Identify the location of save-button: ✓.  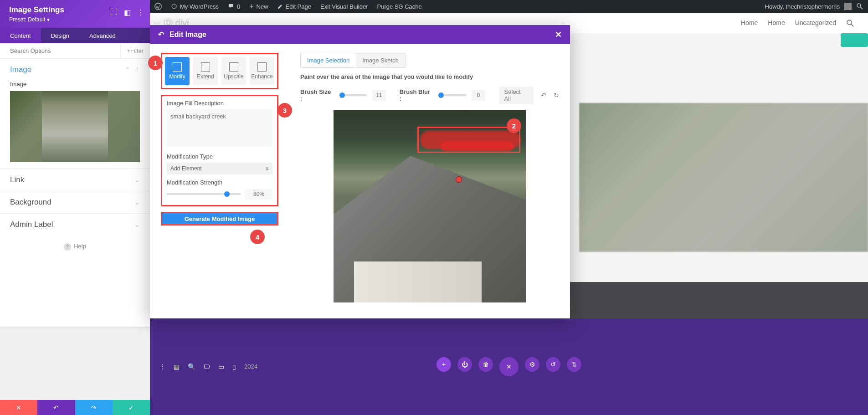
(131, 407).